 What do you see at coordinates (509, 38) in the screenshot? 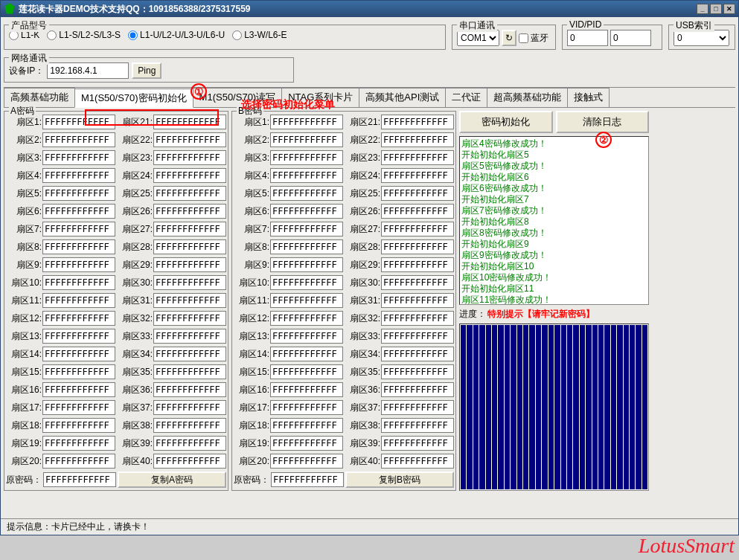
I see `refresh-com-button: ↻` at bounding box center [509, 38].